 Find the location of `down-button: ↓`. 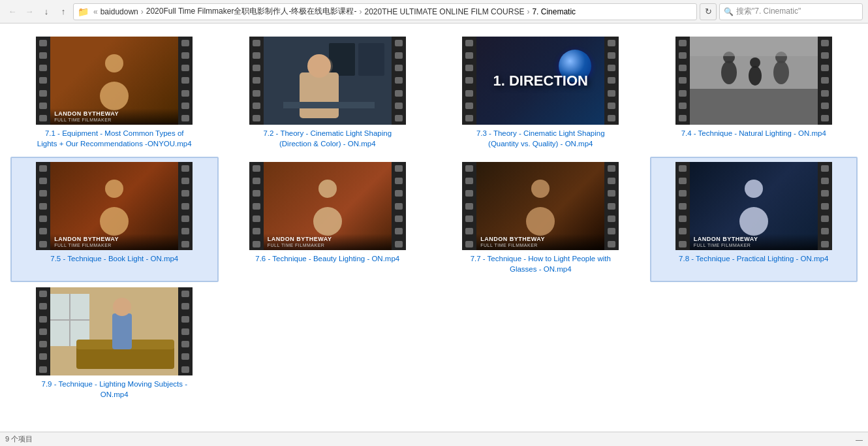

down-button: ↓ is located at coordinates (46, 12).